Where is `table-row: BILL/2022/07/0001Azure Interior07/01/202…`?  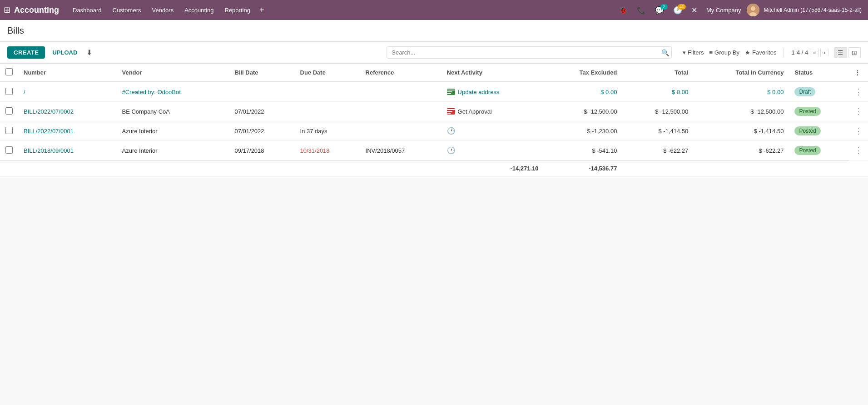
table-row: BILL/2022/07/0001Azure Interior07/01/202… is located at coordinates (434, 131).